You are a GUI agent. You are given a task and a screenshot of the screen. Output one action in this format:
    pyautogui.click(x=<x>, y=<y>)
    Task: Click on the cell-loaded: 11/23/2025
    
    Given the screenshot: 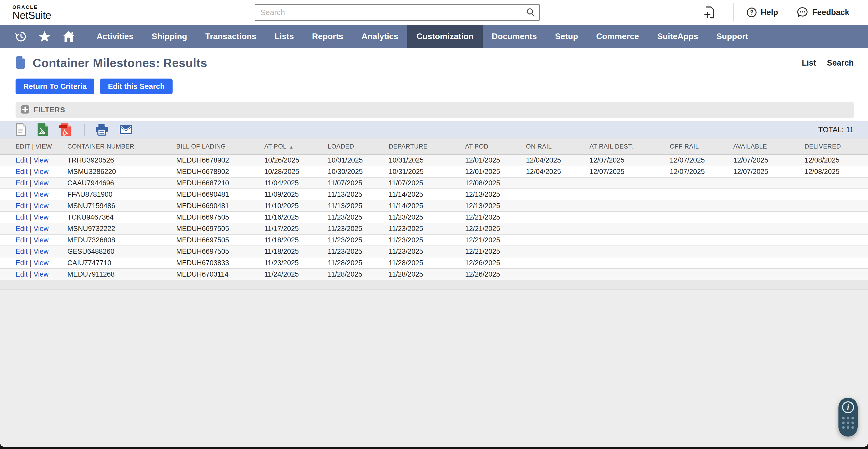 What is the action you would take?
    pyautogui.click(x=358, y=251)
    